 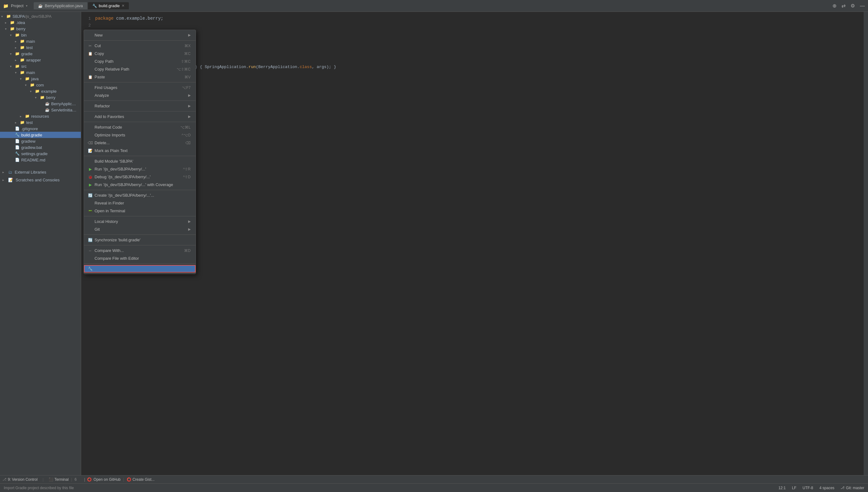 What do you see at coordinates (41, 147) in the screenshot?
I see `tree-gradlew-bat: 📄 gradlew.bat` at bounding box center [41, 147].